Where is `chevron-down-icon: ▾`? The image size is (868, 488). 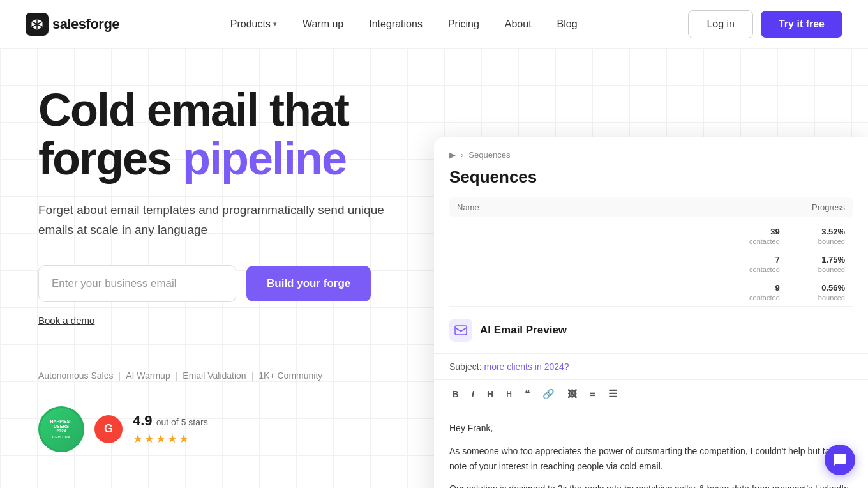
chevron-down-icon: ▾ is located at coordinates (275, 24).